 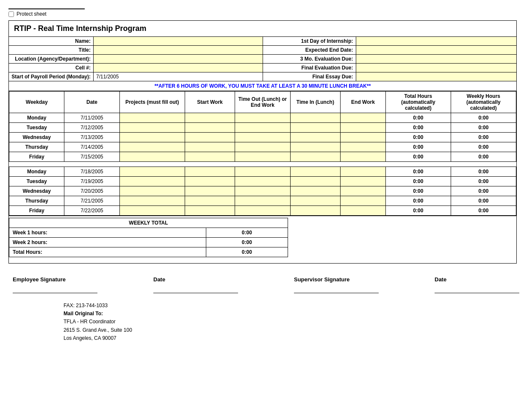 What do you see at coordinates (149, 223) in the screenshot?
I see `weekly-total-header: WEEKLY TOTAL` at bounding box center [149, 223].